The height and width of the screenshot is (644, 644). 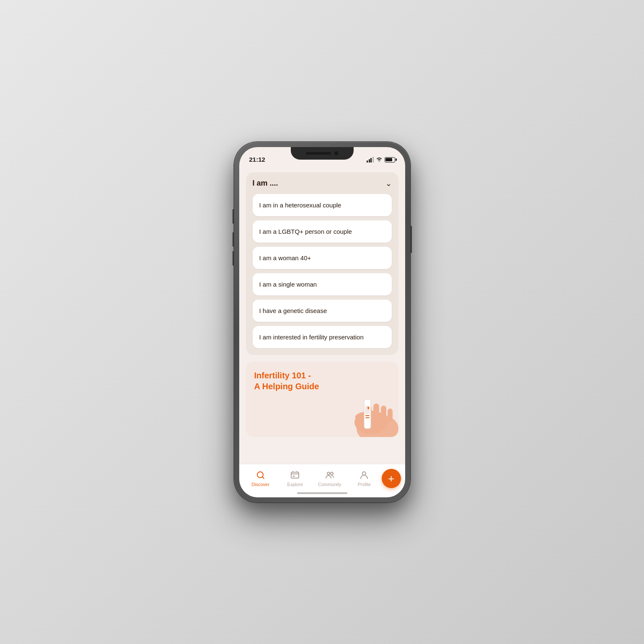 What do you see at coordinates (322, 284) in the screenshot?
I see `option-single: I am a single woman` at bounding box center [322, 284].